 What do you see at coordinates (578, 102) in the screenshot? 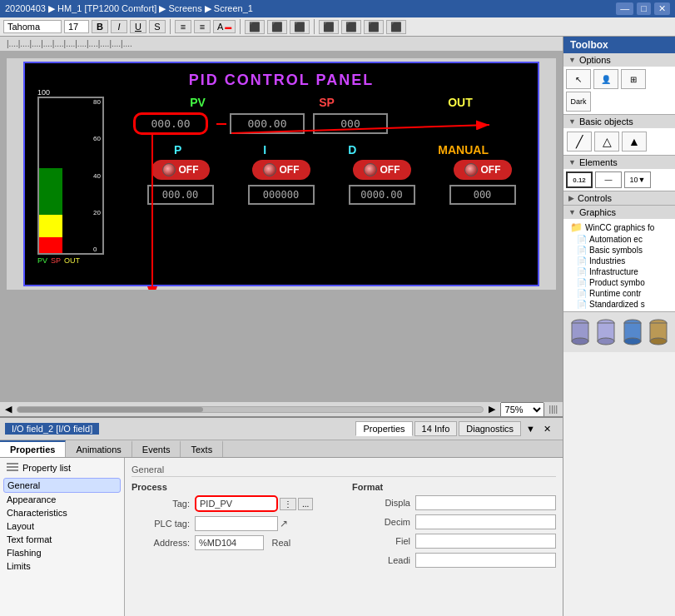
I see `option-dark-btn: Dark` at bounding box center [578, 102].